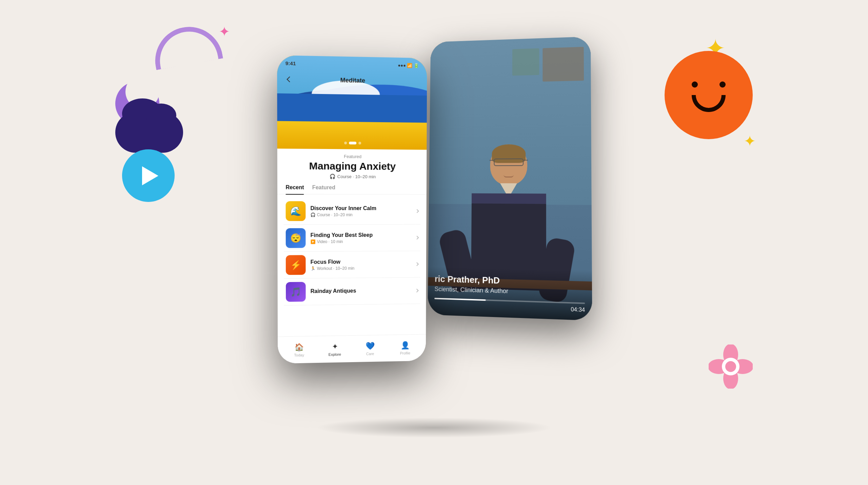 The height and width of the screenshot is (485, 868). What do you see at coordinates (709, 95) in the screenshot?
I see `orange-smiley-decoration` at bounding box center [709, 95].